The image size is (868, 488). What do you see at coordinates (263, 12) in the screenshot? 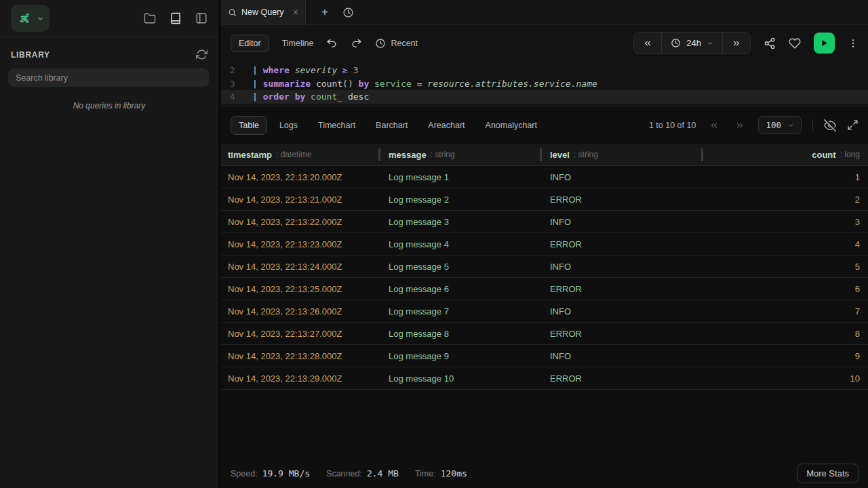
I see `query-tab: New Query ×` at bounding box center [263, 12].